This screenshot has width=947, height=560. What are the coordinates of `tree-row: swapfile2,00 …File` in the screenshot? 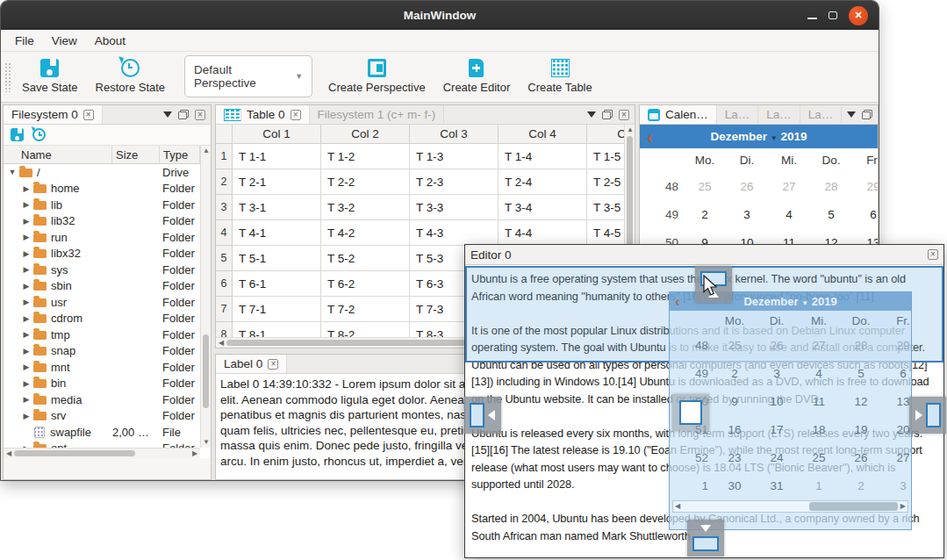 It's located at (102, 432).